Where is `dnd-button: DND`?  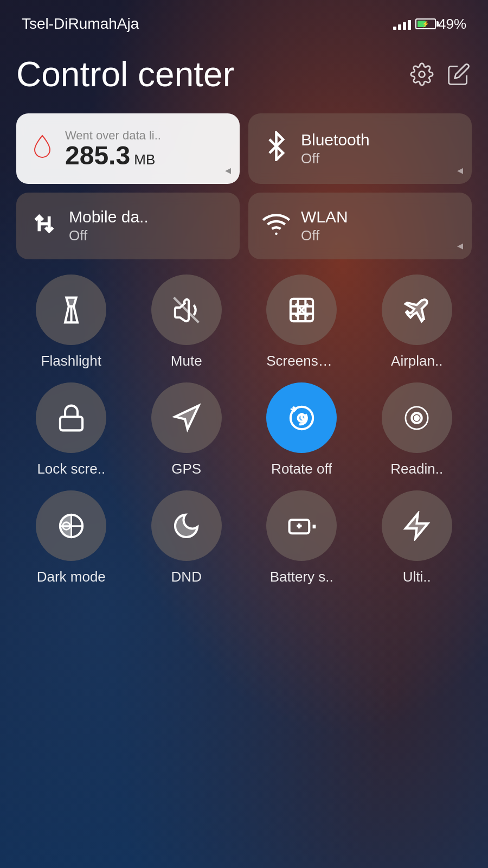
dnd-button: DND is located at coordinates (187, 540).